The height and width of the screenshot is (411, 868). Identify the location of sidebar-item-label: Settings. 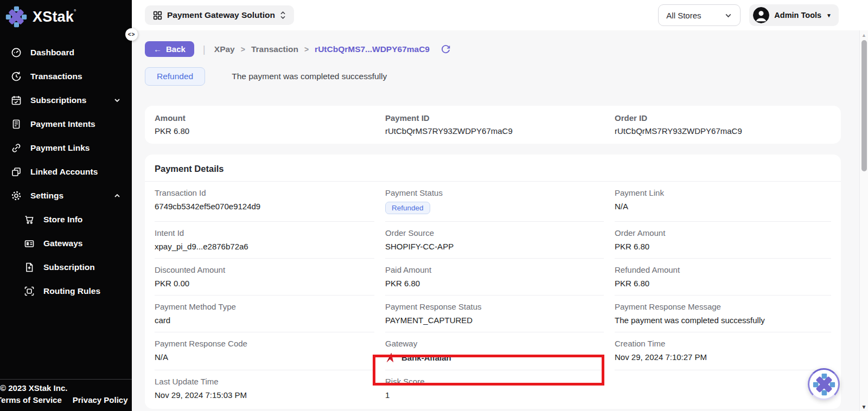
(47, 196).